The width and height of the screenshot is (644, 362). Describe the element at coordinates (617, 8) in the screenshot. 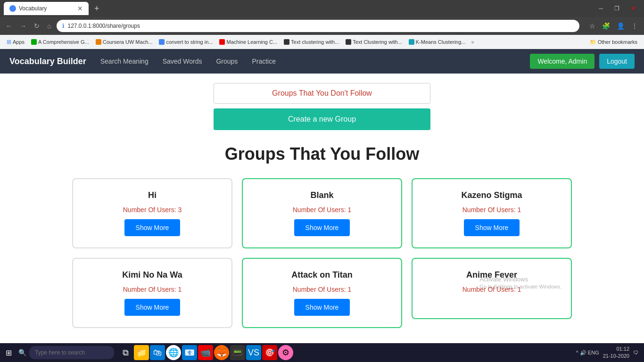

I see `restore-icon: ❐` at that location.